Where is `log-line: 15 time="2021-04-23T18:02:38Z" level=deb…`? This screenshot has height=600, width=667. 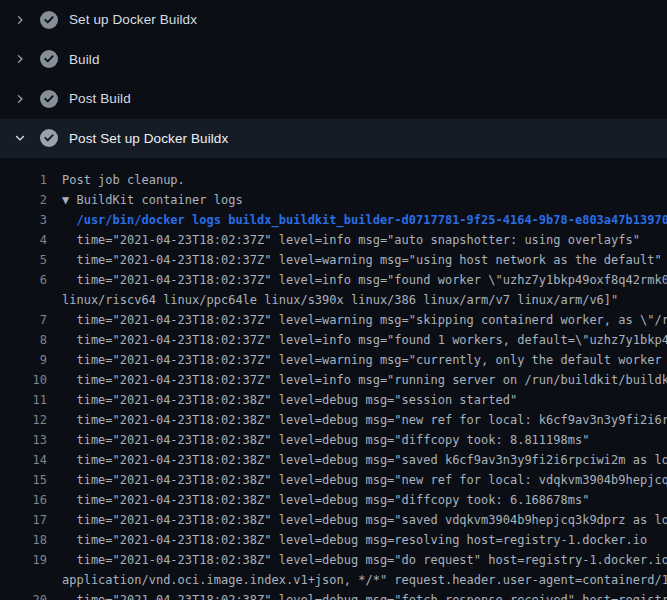
log-line: 15 time="2021-04-23T18:02:38Z" level=deb… is located at coordinates (334, 480).